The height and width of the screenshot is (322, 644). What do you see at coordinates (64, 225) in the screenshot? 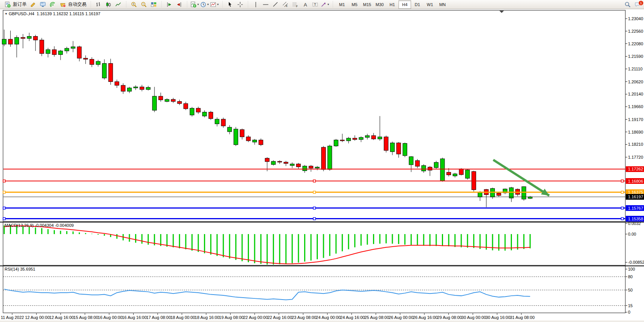
I see `macd-signal-value: -0.004009` at bounding box center [64, 225].